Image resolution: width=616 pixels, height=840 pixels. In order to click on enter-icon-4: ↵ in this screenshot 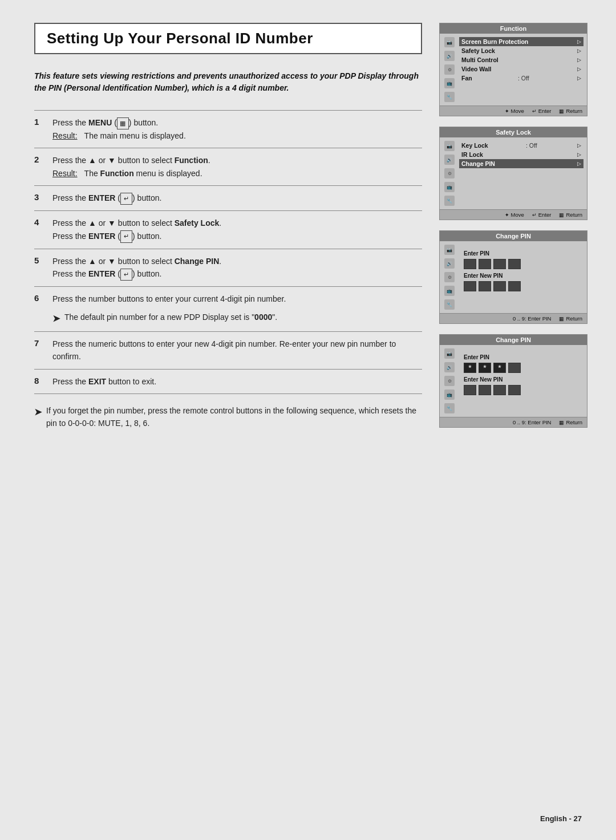, I will do `click(127, 237)`.